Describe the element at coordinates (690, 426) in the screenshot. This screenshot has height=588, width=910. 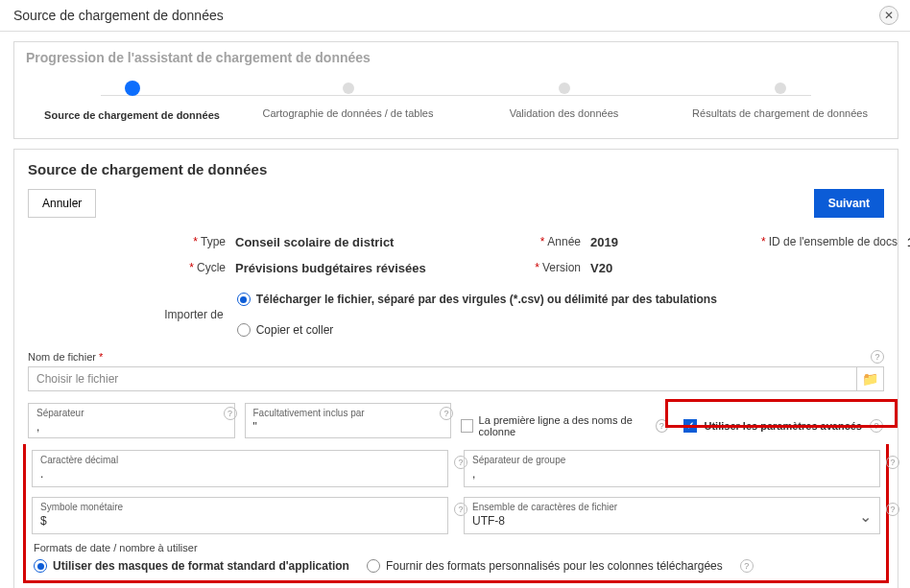
I see `advanced-checkbox: ✓` at that location.